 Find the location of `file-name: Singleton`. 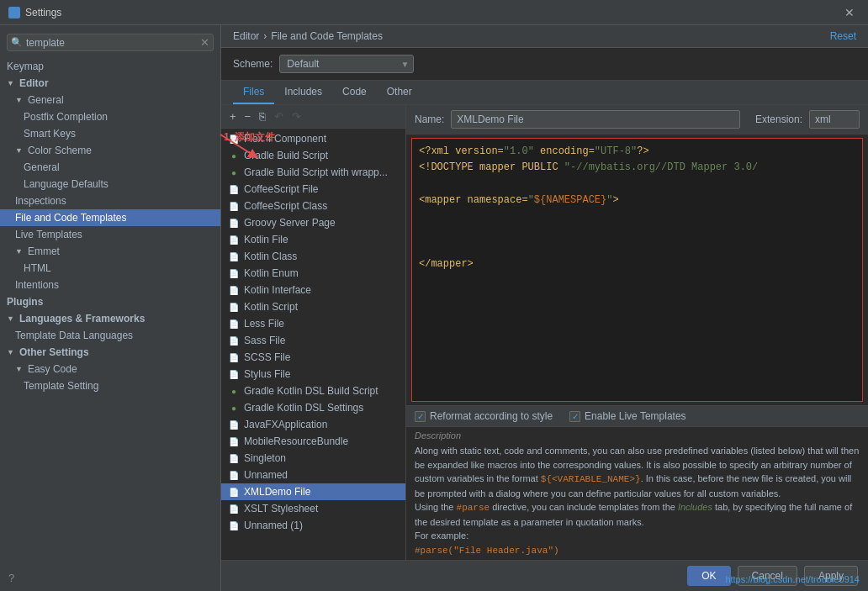

file-name: Singleton is located at coordinates (265, 458).